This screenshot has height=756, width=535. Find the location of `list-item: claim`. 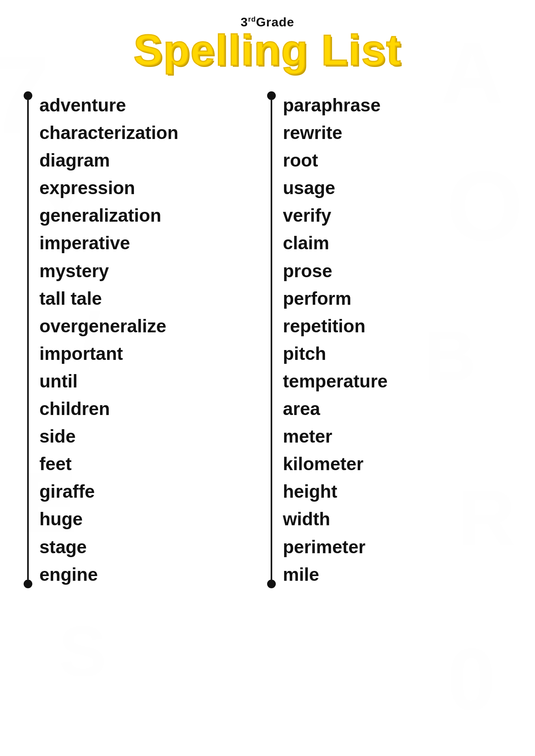

list-item: claim is located at coordinates (397, 243).